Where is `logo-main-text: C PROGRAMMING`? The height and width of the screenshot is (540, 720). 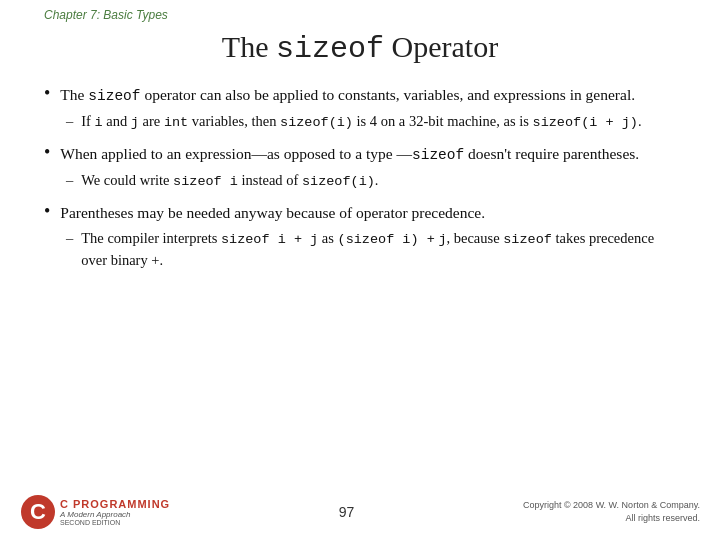
logo-main-text: C PROGRAMMING is located at coordinates (115, 504).